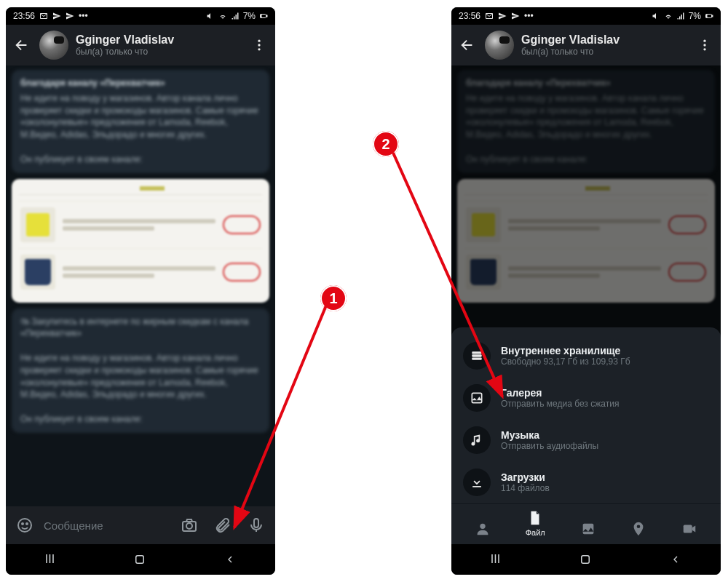 This screenshot has height=582, width=728. I want to click on input-bar: Сообщение, so click(141, 525).